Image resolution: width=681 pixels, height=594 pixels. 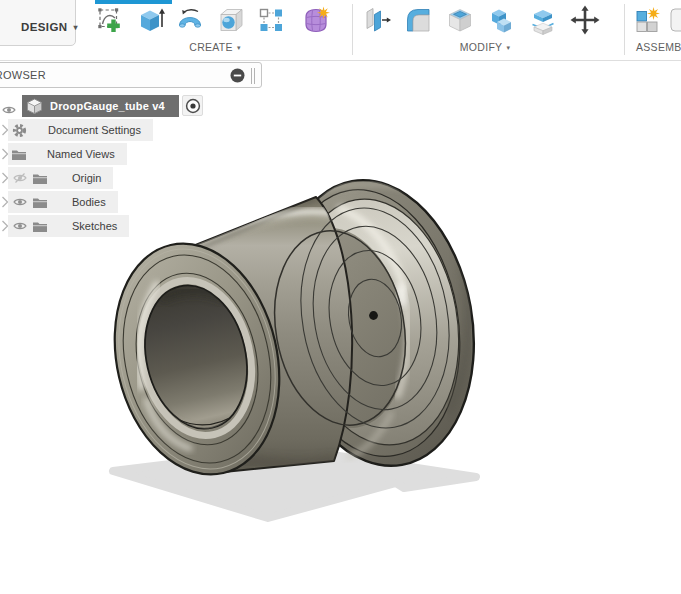 What do you see at coordinates (140, 154) in the screenshot?
I see `browser-row-named-views: Named Views` at bounding box center [140, 154].